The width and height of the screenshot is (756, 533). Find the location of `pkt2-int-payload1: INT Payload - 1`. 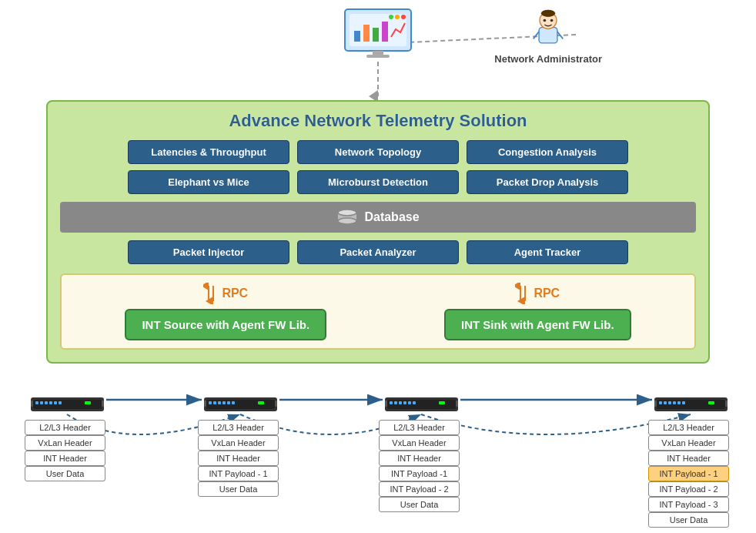

pkt2-int-payload1: INT Payload - 1 is located at coordinates (239, 474).